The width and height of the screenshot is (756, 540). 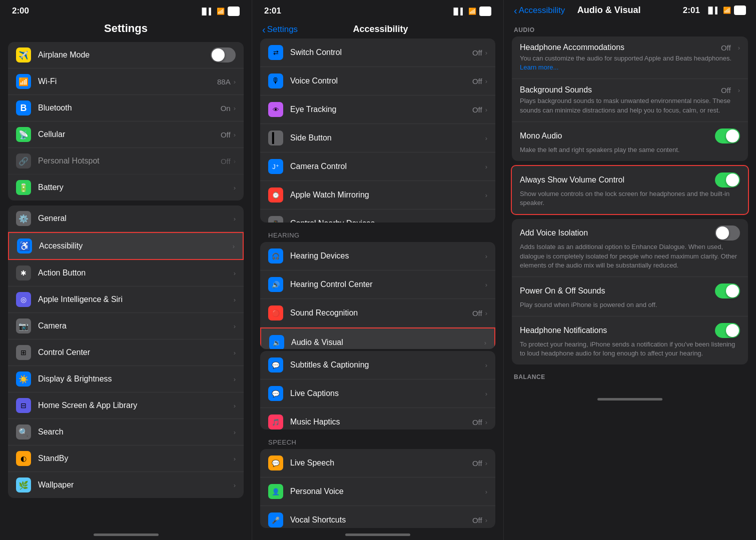 I want to click on search-icon: 🔍, so click(x=24, y=432).